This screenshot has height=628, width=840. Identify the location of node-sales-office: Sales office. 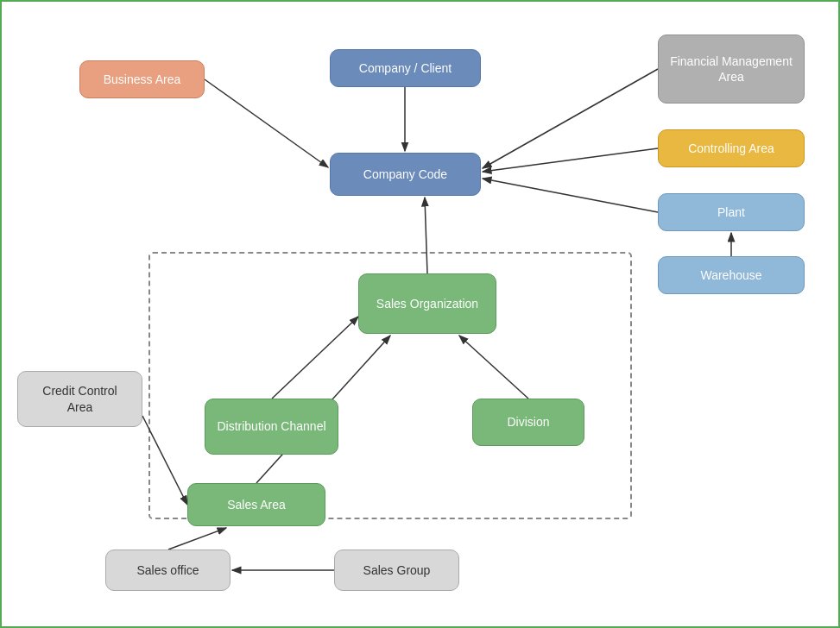
(167, 570).